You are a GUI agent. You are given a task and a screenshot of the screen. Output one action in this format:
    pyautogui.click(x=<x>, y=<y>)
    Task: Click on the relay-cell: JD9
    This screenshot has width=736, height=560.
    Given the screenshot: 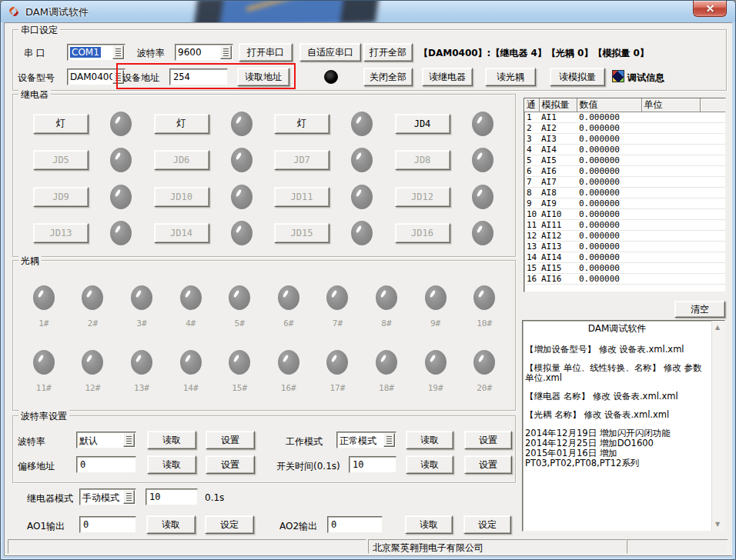 What is the action you would take?
    pyautogui.click(x=88, y=197)
    